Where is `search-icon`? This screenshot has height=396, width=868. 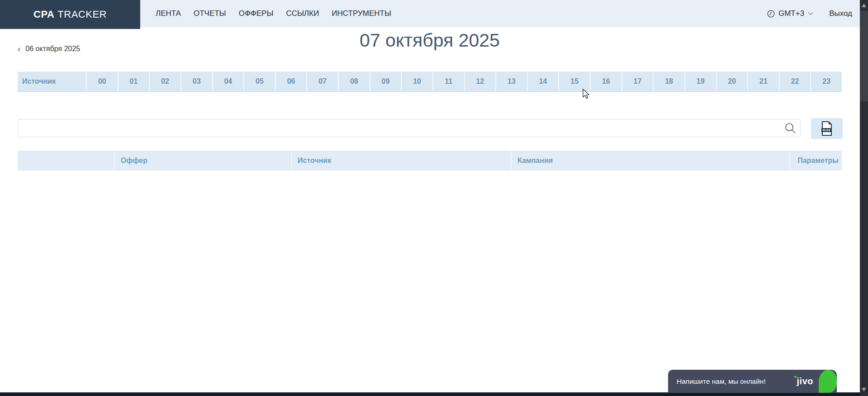 search-icon is located at coordinates (790, 128).